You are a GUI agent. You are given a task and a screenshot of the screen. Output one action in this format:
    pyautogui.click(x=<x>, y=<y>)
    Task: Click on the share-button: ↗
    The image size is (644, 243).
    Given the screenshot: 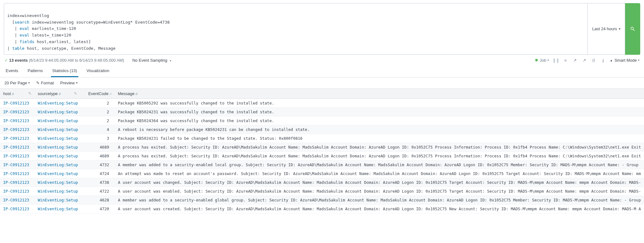 What is the action you would take?
    pyautogui.click(x=584, y=60)
    